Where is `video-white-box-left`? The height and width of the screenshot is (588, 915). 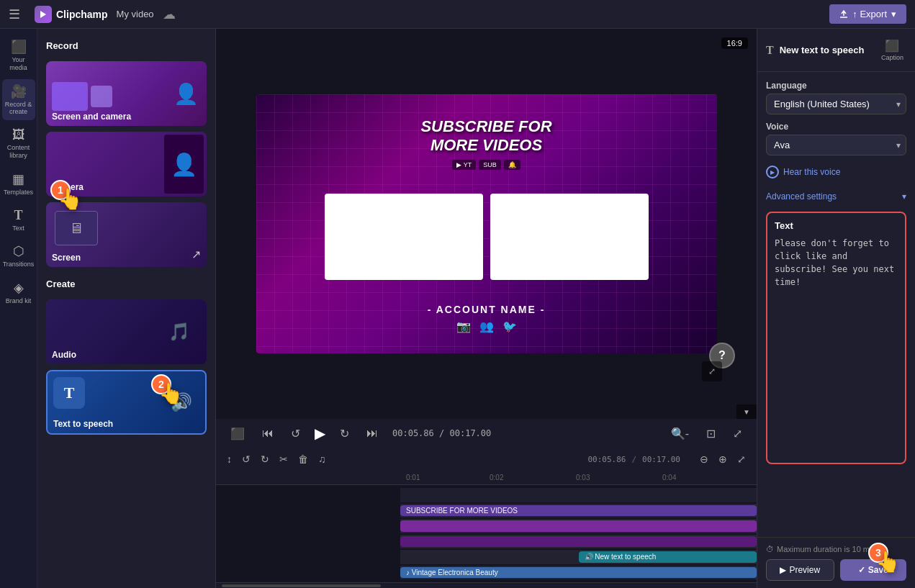 video-white-box-left is located at coordinates (404, 237).